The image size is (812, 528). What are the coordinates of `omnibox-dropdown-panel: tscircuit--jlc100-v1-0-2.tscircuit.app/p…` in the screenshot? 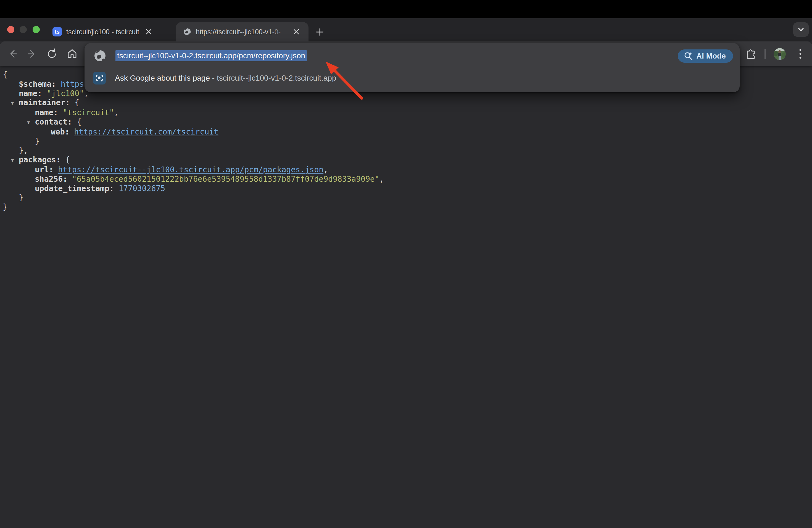 It's located at (412, 68).